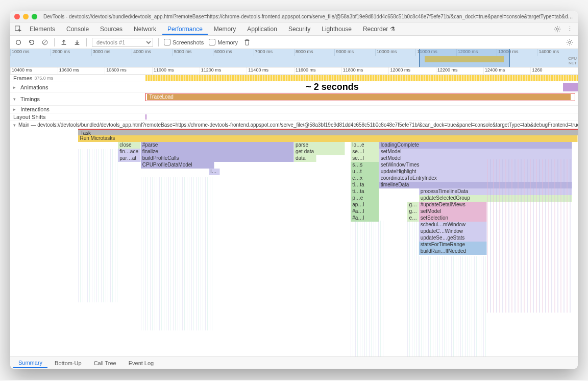  Describe the element at coordinates (570, 42) in the screenshot. I see `perf-settings-icon` at that location.